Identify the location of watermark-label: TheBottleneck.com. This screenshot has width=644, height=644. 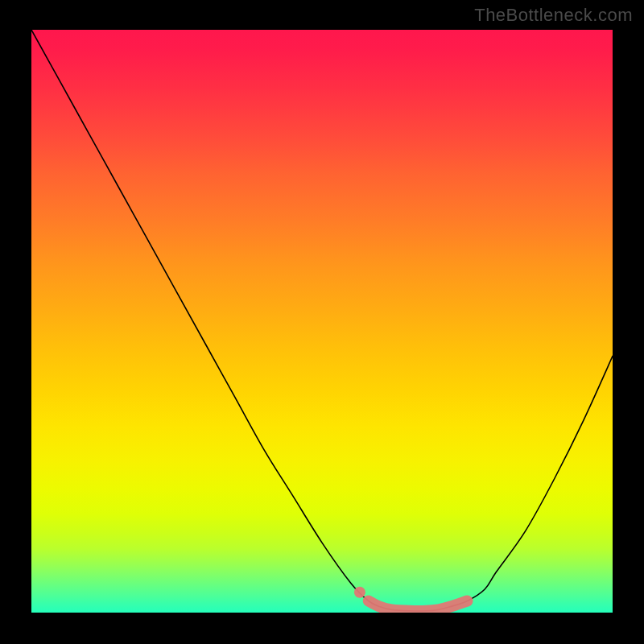
(554, 15).